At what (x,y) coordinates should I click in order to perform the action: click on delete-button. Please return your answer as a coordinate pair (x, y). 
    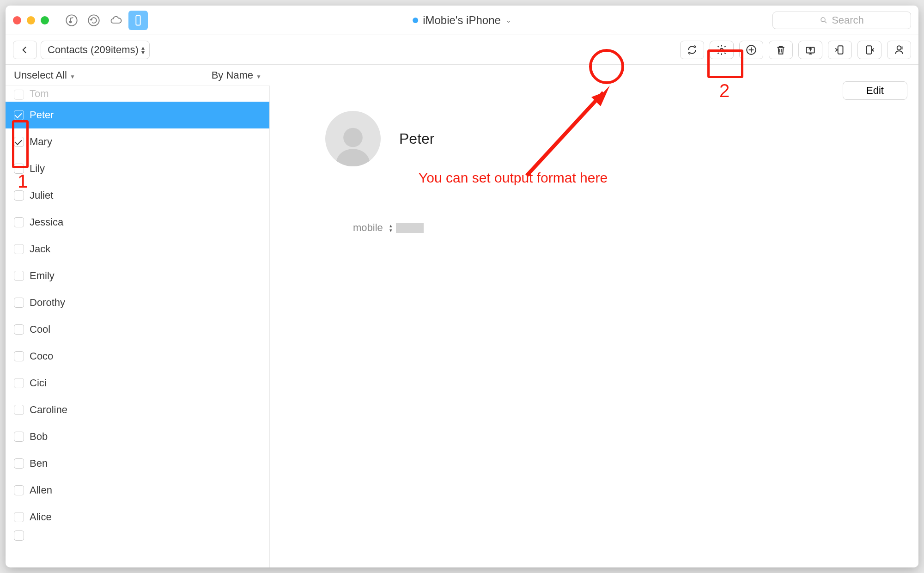
    Looking at the image, I should click on (781, 50).